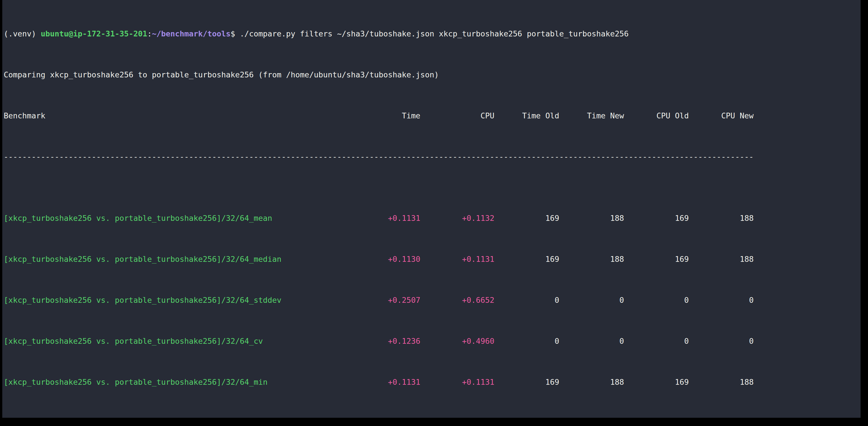 This screenshot has height=426, width=868. Describe the element at coordinates (432, 34) in the screenshot. I see `command-line: (.venv) ubuntu@ip-172-31-35-201:~/benchm…` at that location.